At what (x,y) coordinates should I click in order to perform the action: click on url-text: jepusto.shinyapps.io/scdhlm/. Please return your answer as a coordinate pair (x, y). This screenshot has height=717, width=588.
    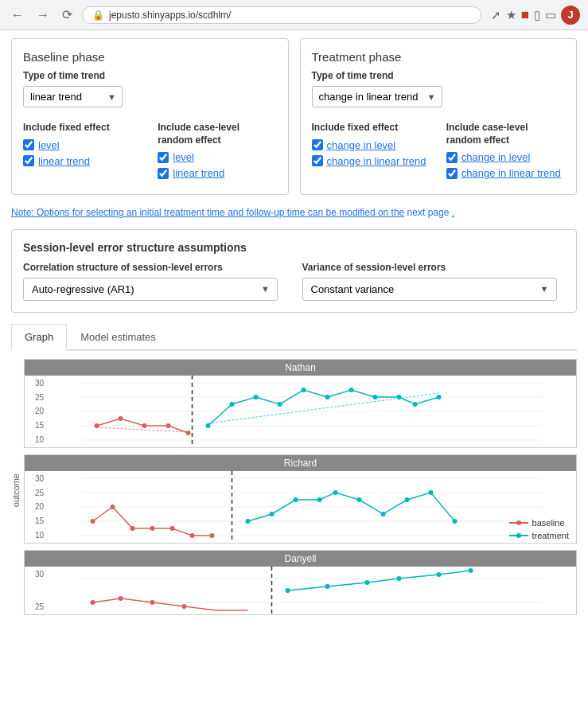
    Looking at the image, I should click on (290, 15).